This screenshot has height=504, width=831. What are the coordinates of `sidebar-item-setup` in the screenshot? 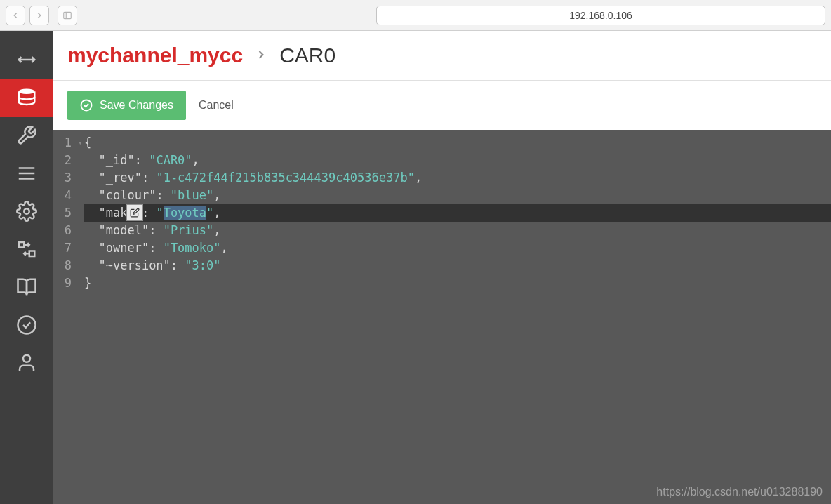 It's located at (27, 135).